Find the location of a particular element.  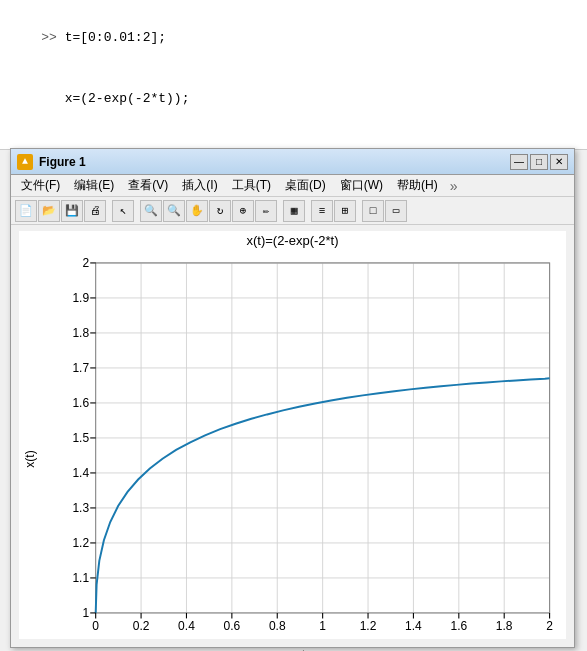

svg-text: 1.7 is located at coordinates (80, 368).